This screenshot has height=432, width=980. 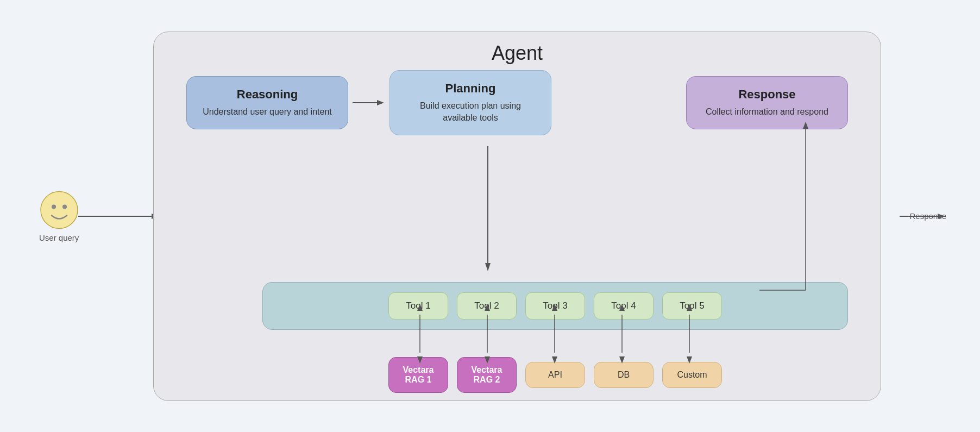 What do you see at coordinates (267, 112) in the screenshot?
I see `reasoning-desc: Understand user query and intent` at bounding box center [267, 112].